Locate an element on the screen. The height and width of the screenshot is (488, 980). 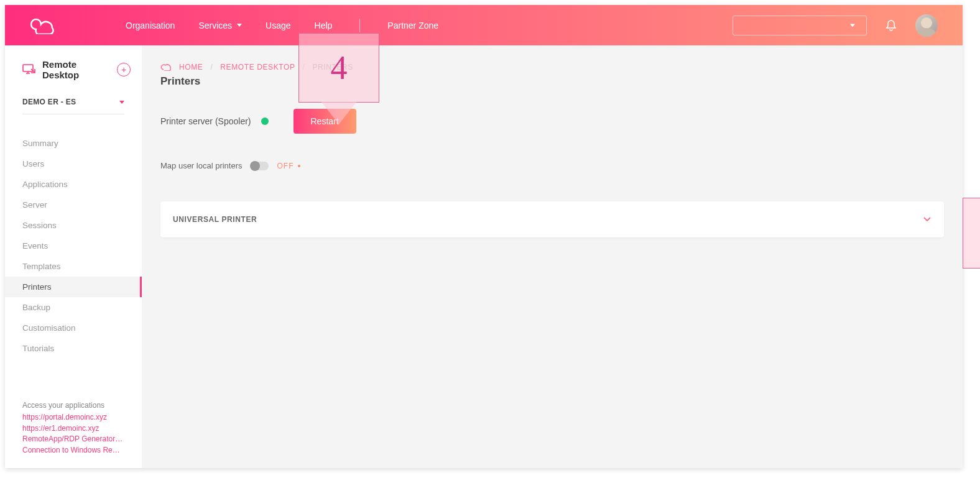
toggle-state-text: OFF is located at coordinates (286, 166).